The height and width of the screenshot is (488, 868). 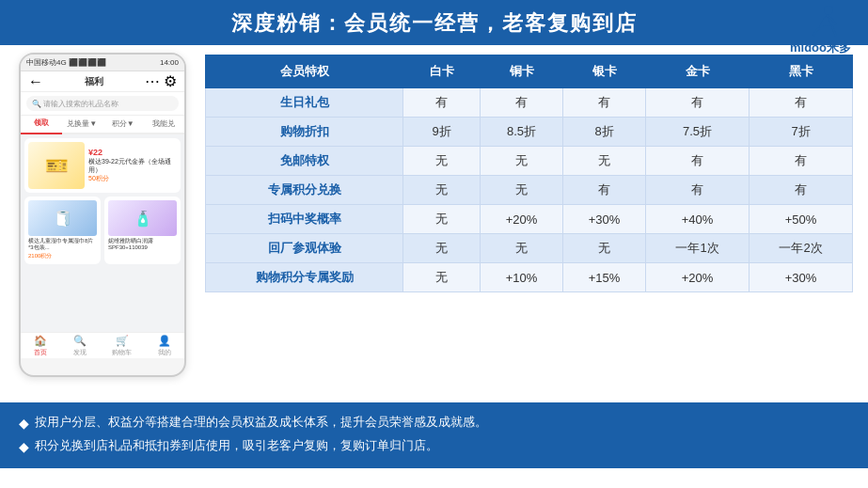 I want to click on cell-feature: 专属积分兑换, so click(x=305, y=190).